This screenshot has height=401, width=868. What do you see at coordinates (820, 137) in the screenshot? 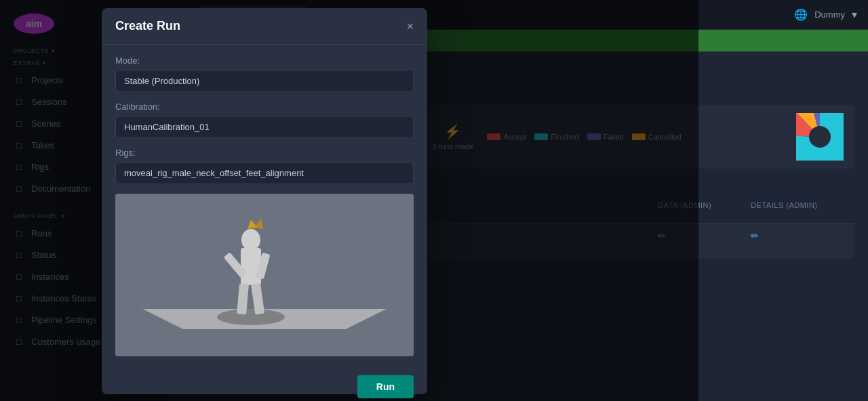
I see `pie-chart` at bounding box center [820, 137].